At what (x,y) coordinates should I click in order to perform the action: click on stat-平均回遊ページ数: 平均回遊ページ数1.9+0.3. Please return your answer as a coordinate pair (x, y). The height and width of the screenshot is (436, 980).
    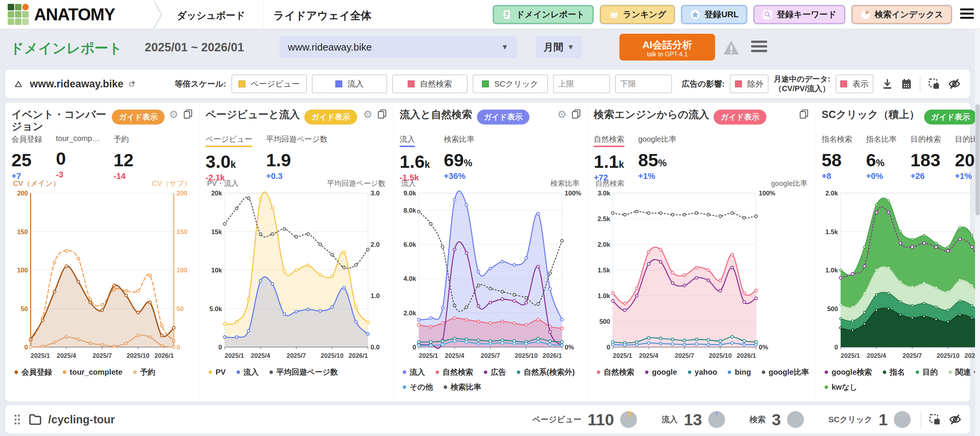
    Looking at the image, I should click on (297, 156).